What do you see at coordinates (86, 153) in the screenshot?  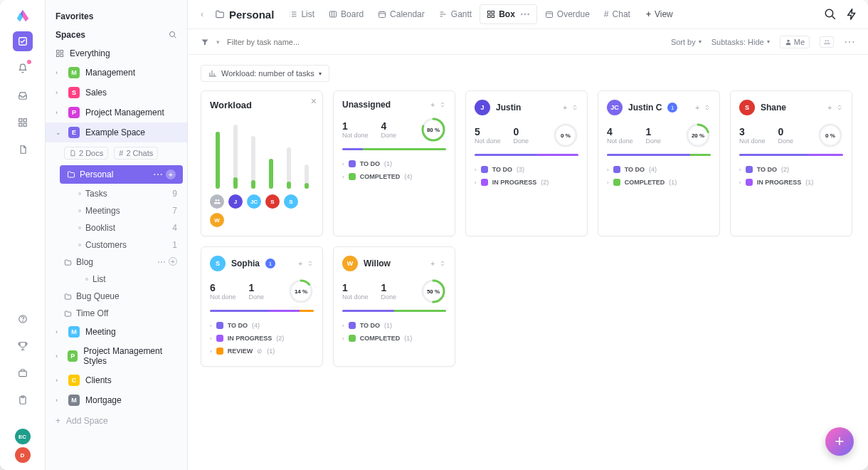 I see `docs-chip: 2 Docs` at bounding box center [86, 153].